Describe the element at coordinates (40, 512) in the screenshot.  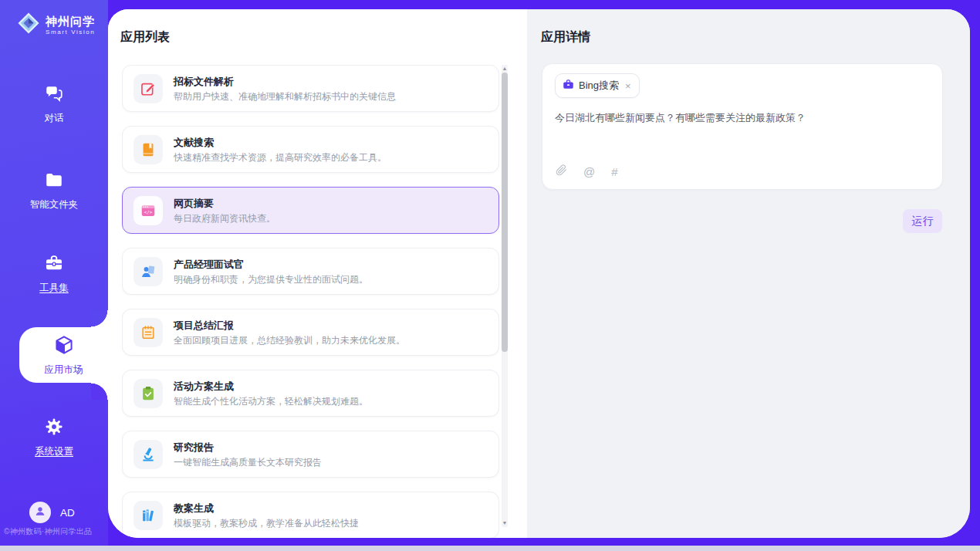
I see `user-icon` at that location.